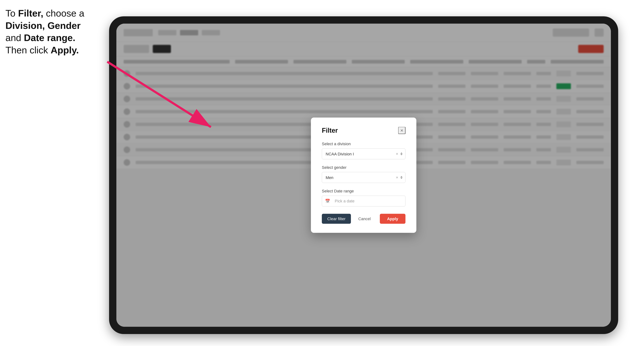 The width and height of the screenshot is (644, 346). Describe the element at coordinates (364, 177) in the screenshot. I see `gender-select: Men Women Co-ed` at that location.